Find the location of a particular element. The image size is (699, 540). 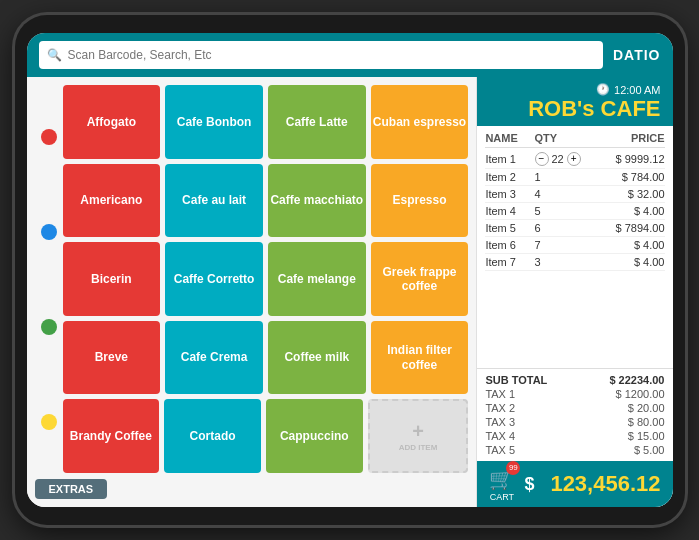

tax-label: TAX 3 is located at coordinates (500, 422).